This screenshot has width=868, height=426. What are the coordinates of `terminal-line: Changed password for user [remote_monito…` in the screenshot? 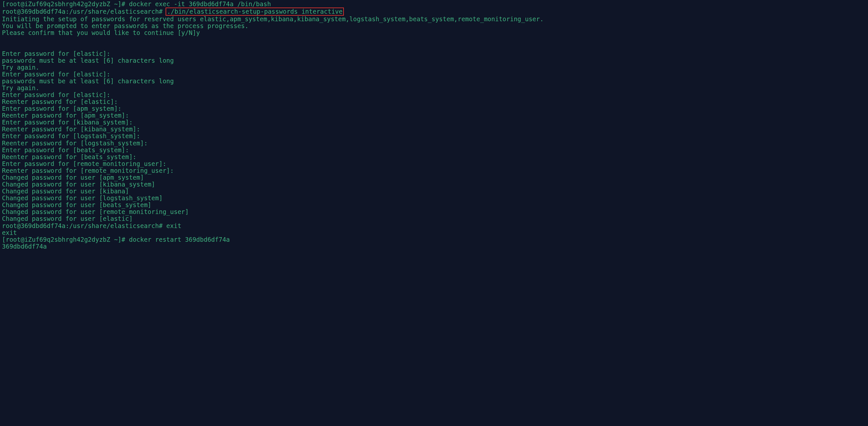 It's located at (434, 212).